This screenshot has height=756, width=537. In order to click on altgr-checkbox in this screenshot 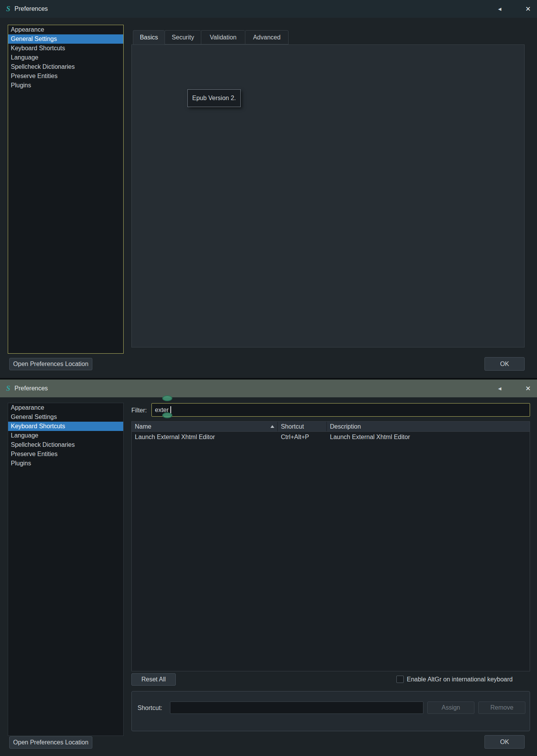, I will do `click(400, 679)`.